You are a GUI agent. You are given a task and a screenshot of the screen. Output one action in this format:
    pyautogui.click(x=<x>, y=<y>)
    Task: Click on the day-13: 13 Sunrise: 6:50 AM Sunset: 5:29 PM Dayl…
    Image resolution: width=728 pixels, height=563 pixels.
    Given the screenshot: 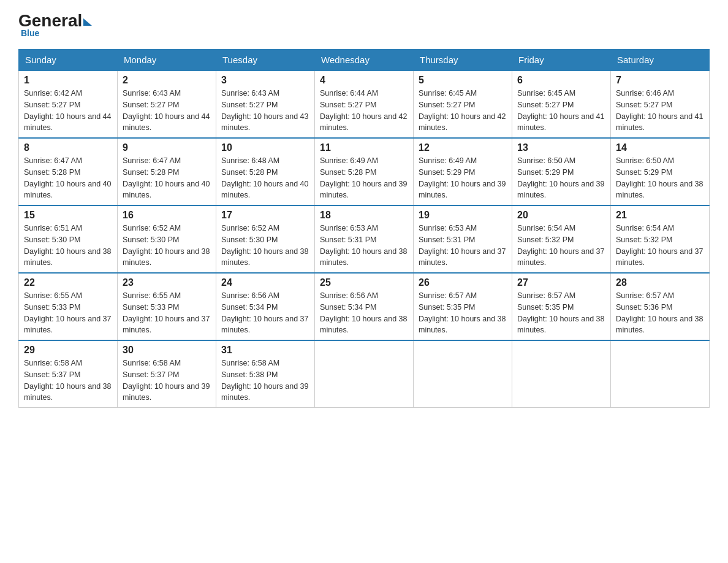 What is the action you would take?
    pyautogui.click(x=561, y=172)
    